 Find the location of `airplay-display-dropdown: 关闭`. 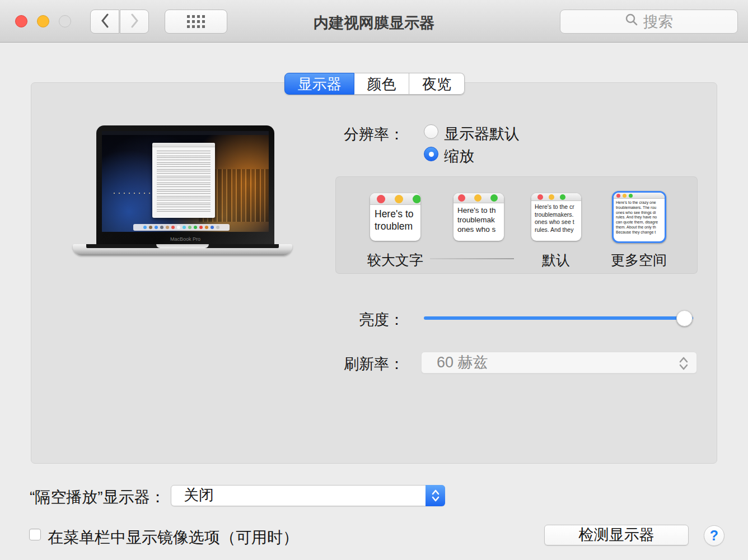

airplay-display-dropdown: 关闭 is located at coordinates (308, 496).